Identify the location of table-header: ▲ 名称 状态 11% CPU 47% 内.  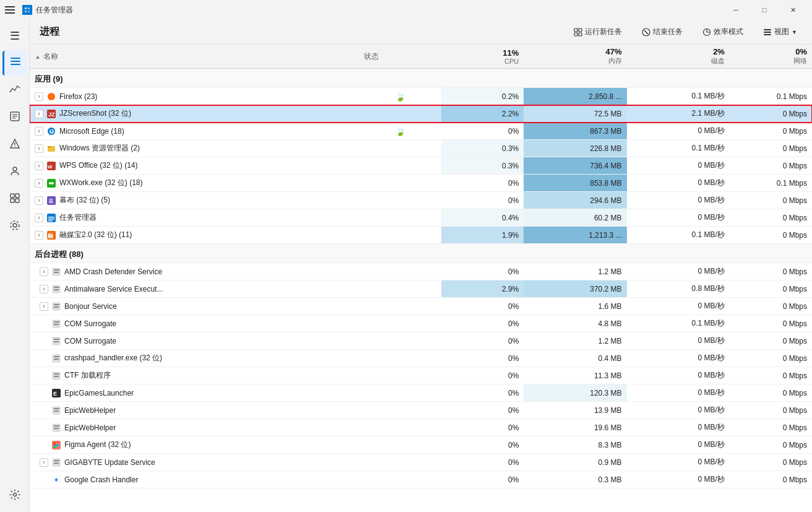
(421, 57).